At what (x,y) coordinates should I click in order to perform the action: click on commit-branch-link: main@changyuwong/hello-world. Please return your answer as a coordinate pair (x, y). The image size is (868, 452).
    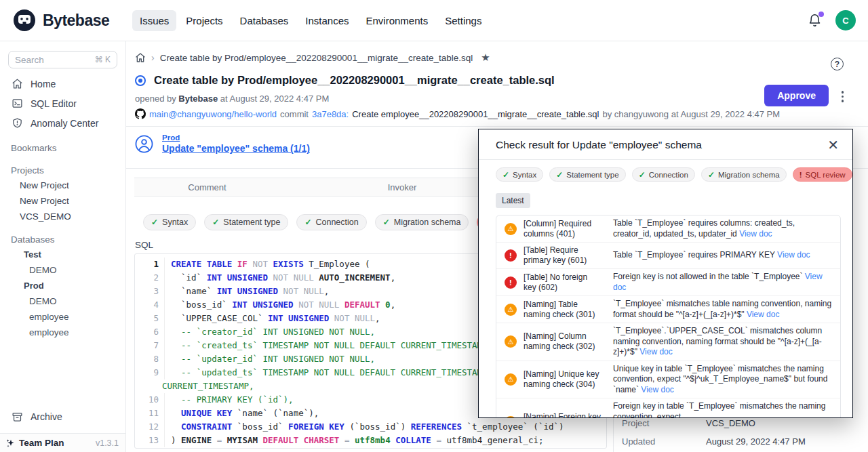
    Looking at the image, I should click on (213, 114).